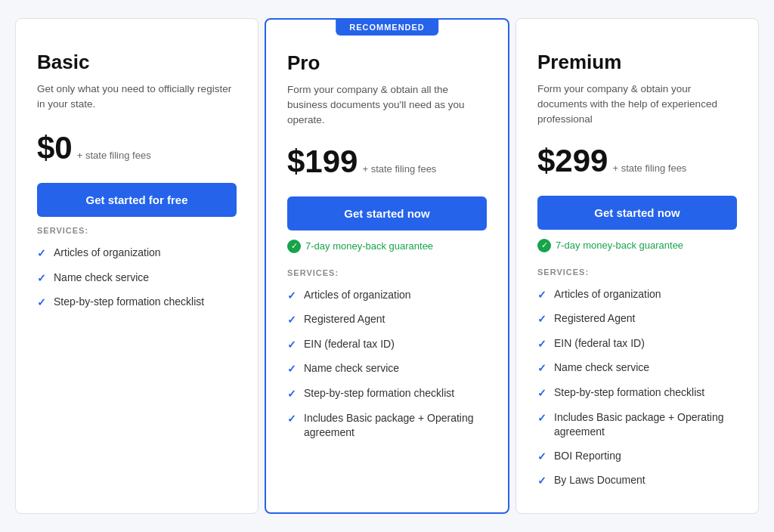  I want to click on cta-button-pro: Get started now, so click(387, 213).